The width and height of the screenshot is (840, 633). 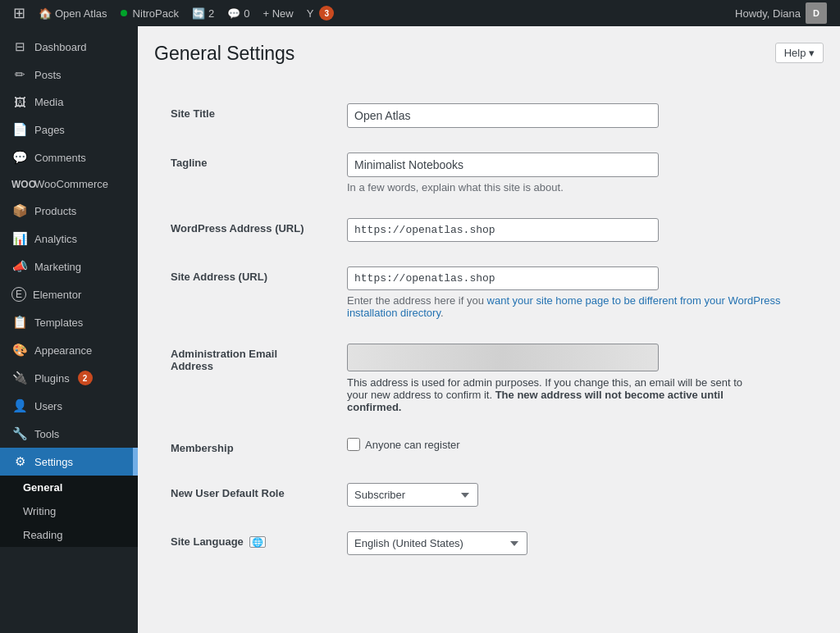 I want to click on admin-email-row: Administration Email Address This addres…, so click(x=489, y=379).